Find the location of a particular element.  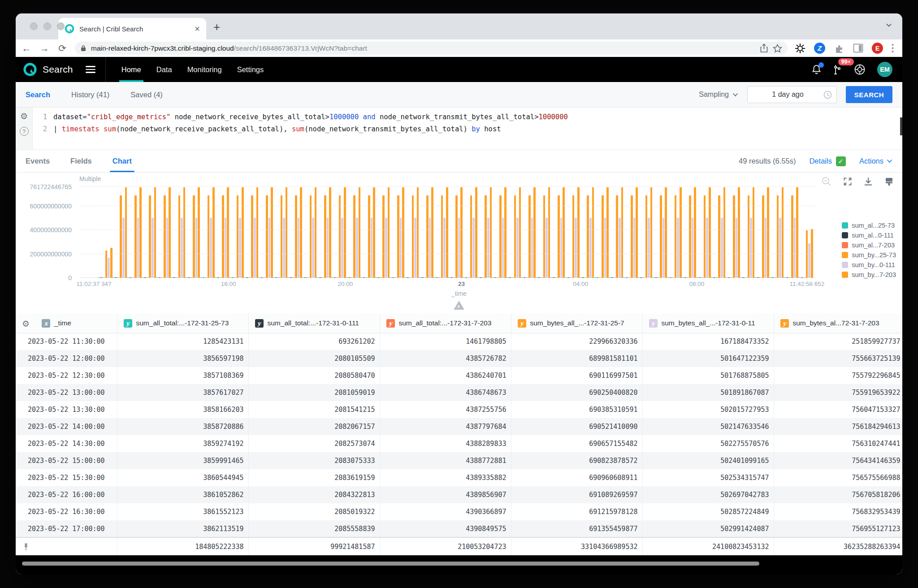

query-line-1: 1dataset="cribl_edge_metrics" node_netwo… is located at coordinates (468, 117).